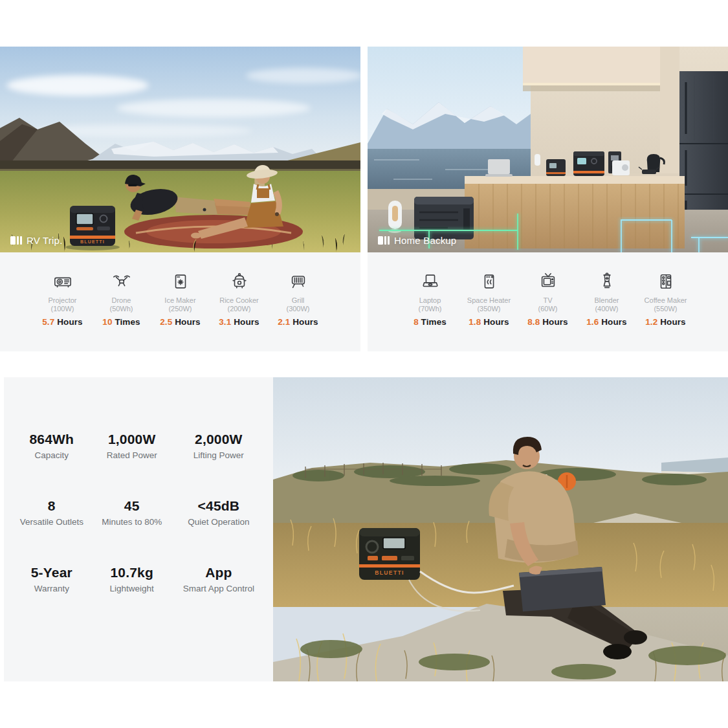 The image size is (728, 728). What do you see at coordinates (430, 299) in the screenshot?
I see `appliance-laptop: Laptop(70Wh) 8 Times` at bounding box center [430, 299].